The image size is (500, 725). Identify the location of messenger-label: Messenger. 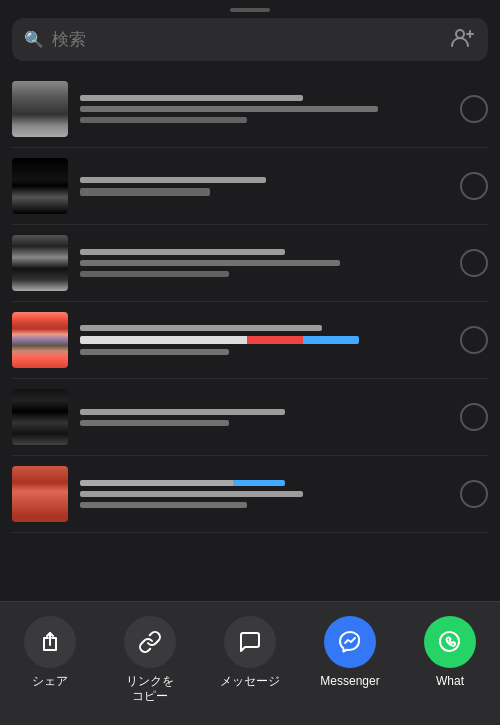
(350, 682).